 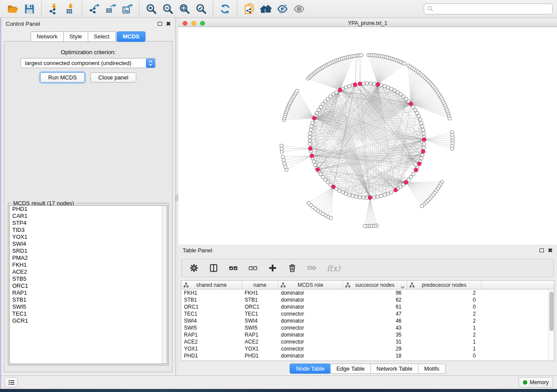 I want to click on mcds-result-list: PHD1CAR1STP4TID3YOX1SWI4SRD1PMA2FKH1ACE2…, so click(x=88, y=285).